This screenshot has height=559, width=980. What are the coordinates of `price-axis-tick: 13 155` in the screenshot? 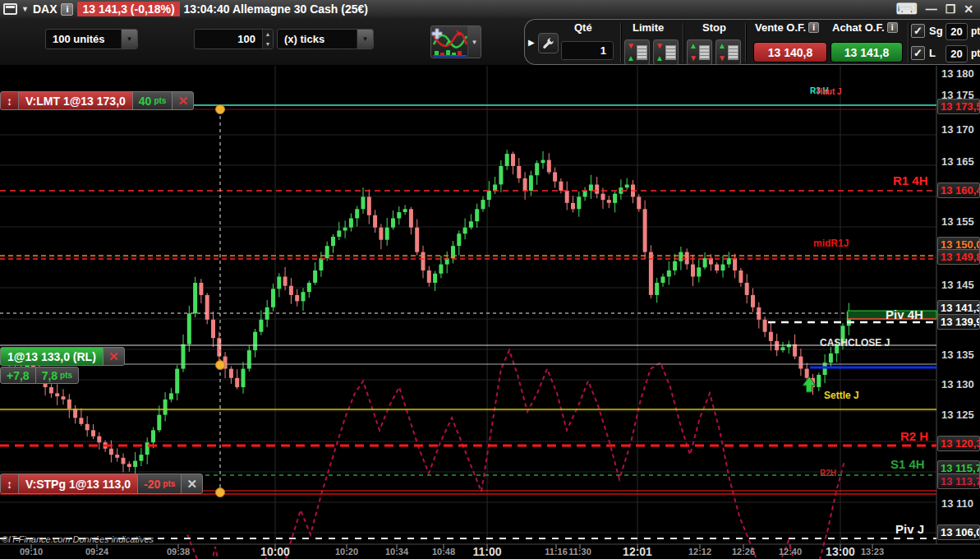 It's located at (958, 222).